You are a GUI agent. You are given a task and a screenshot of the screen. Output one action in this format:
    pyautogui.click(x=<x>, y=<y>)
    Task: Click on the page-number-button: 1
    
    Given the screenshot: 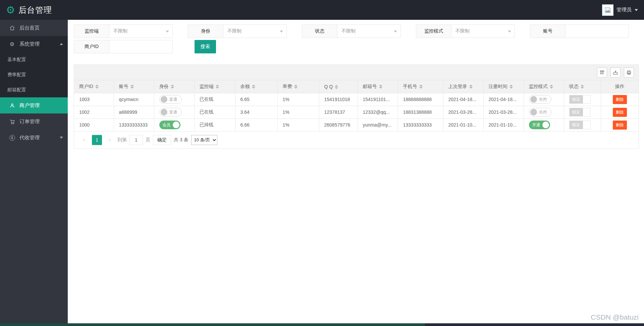 What is the action you would take?
    pyautogui.click(x=97, y=140)
    